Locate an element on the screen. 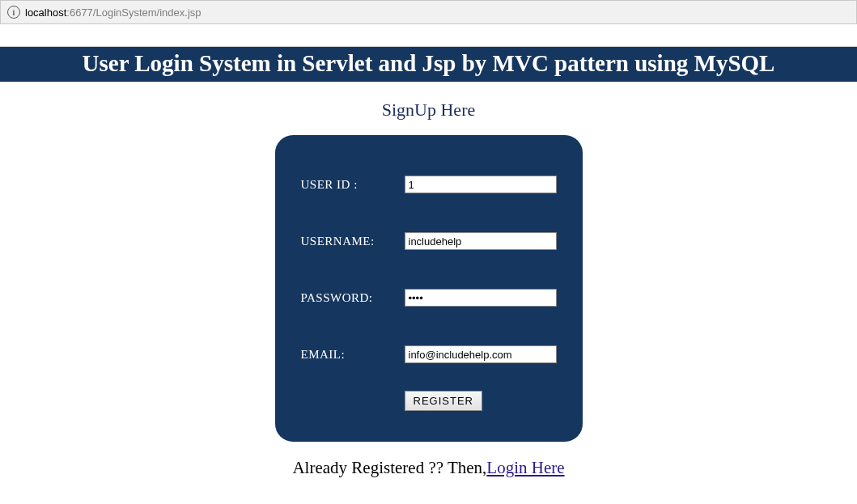  banner-title: User Login System in Servlet and Jsp by … is located at coordinates (429, 63).